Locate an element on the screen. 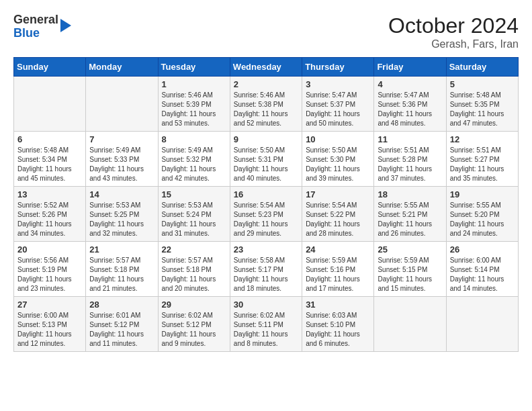 The image size is (532, 411). calendar-title: October 2024 is located at coordinates (453, 26).